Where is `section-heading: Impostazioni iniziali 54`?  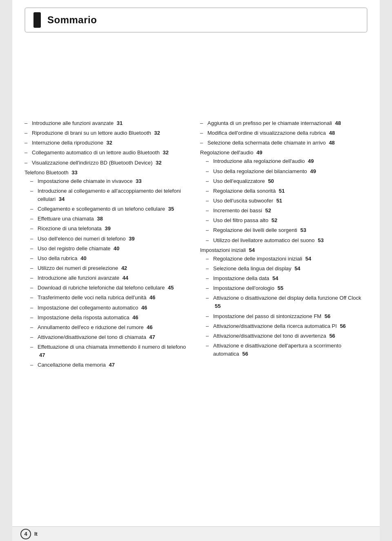
section-heading: Impostazioni iniziali 54 is located at coordinates (284, 250).